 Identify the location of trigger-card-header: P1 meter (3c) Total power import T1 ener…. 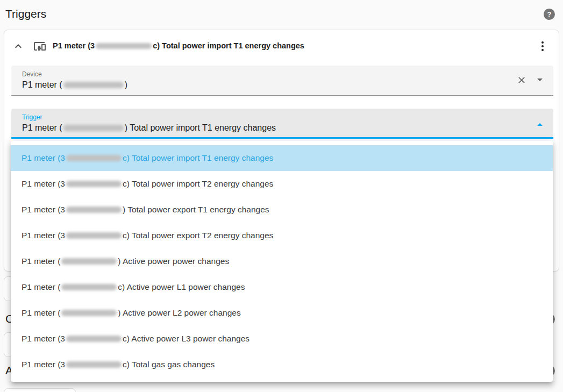
(282, 47).